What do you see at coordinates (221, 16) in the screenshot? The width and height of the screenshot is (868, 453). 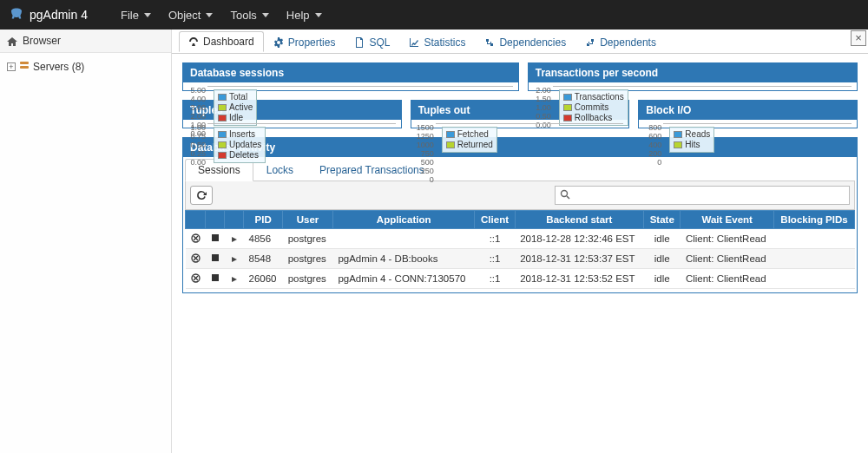 I see `main-menu: File Object Tools Help` at bounding box center [221, 16].